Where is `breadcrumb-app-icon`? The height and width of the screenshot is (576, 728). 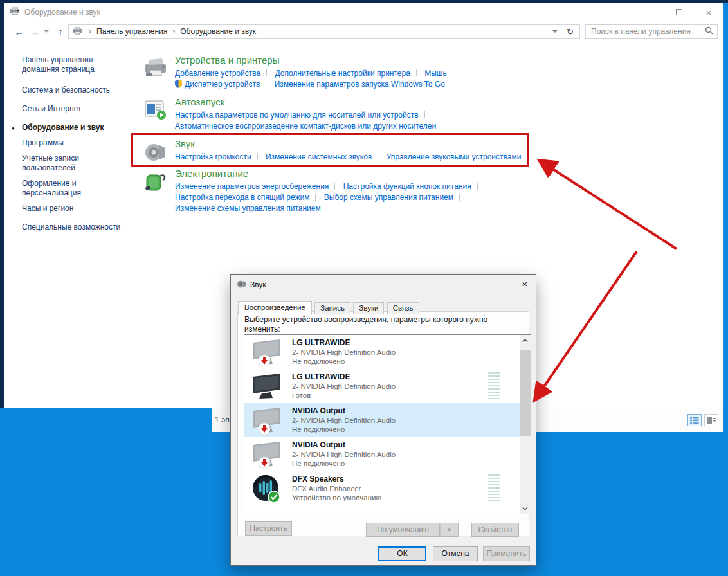 breadcrumb-app-icon is located at coordinates (77, 32).